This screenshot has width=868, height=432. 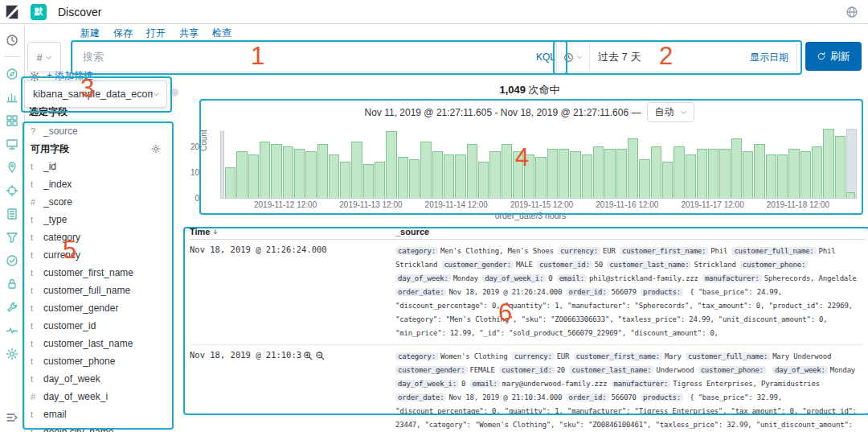 I want to click on zoom-in-icon, so click(x=309, y=356).